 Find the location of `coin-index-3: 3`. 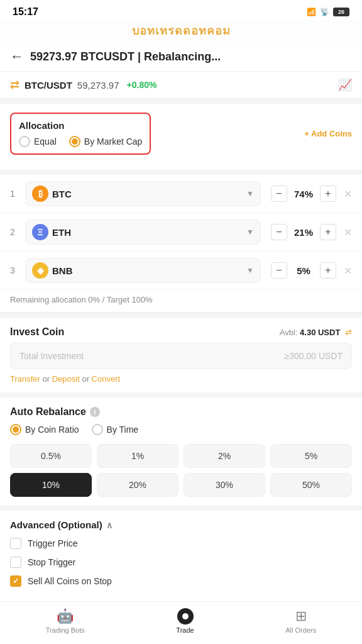

coin-index-3: 3 is located at coordinates (15, 270).